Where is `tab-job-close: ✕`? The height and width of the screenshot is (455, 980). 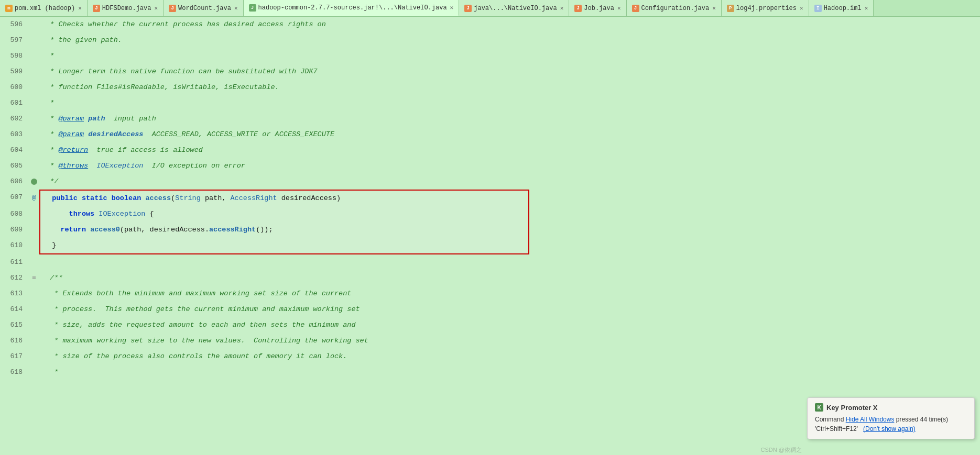
tab-job-close: ✕ is located at coordinates (619, 8).